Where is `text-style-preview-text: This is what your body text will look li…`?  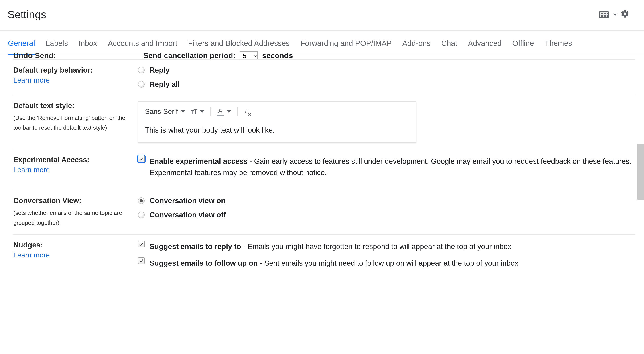 text-style-preview-text: This is what your body text will look li… is located at coordinates (277, 130).